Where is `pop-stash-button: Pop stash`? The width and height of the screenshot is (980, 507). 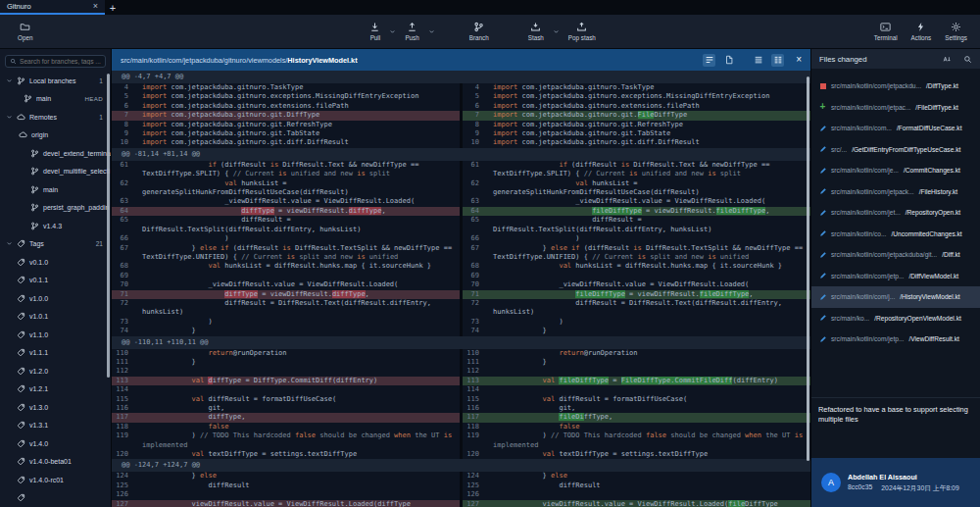
pop-stash-button: Pop stash is located at coordinates (582, 31).